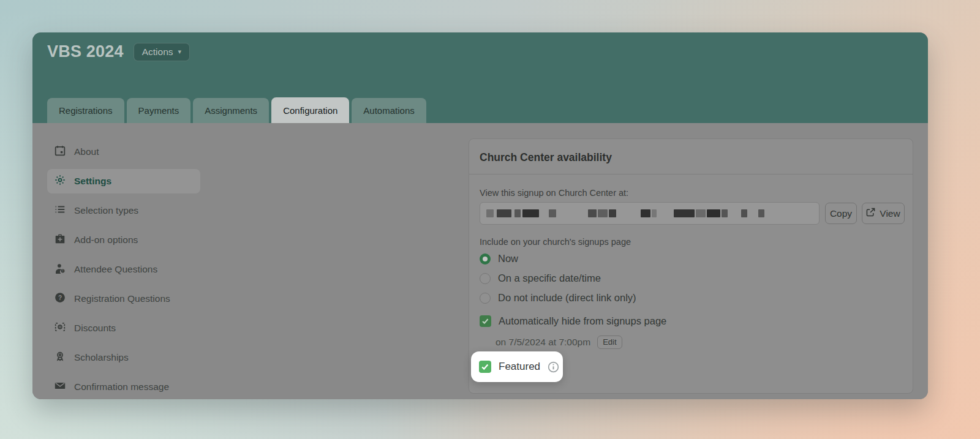 This screenshot has height=439, width=980. Describe the element at coordinates (102, 358) in the screenshot. I see `sidebar-item-label: Scholarships` at that location.